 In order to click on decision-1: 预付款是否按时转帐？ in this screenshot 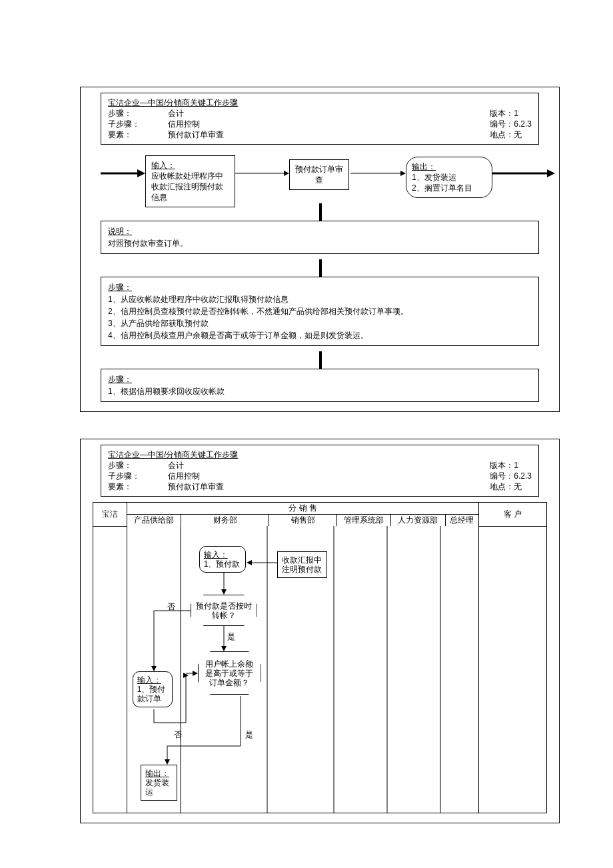, I will do `click(224, 611)`.